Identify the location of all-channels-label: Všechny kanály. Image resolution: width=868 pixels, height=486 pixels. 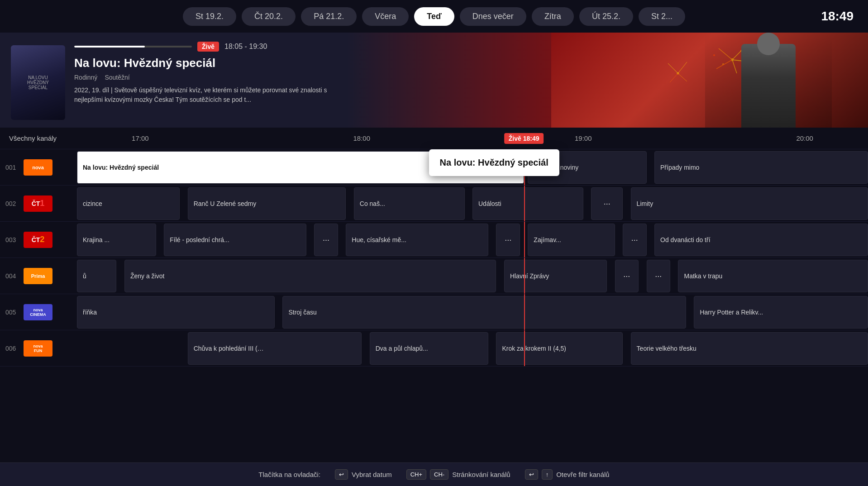
(38, 138).